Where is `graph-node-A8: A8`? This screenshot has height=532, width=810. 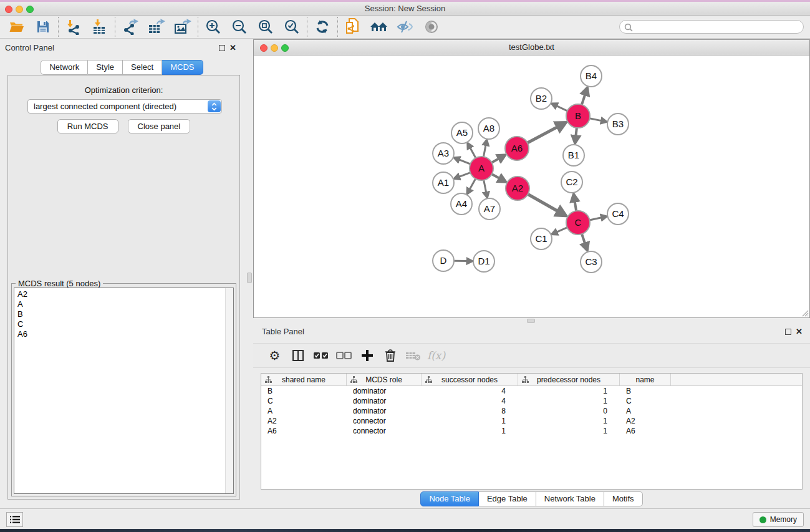 graph-node-A8: A8 is located at coordinates (489, 128).